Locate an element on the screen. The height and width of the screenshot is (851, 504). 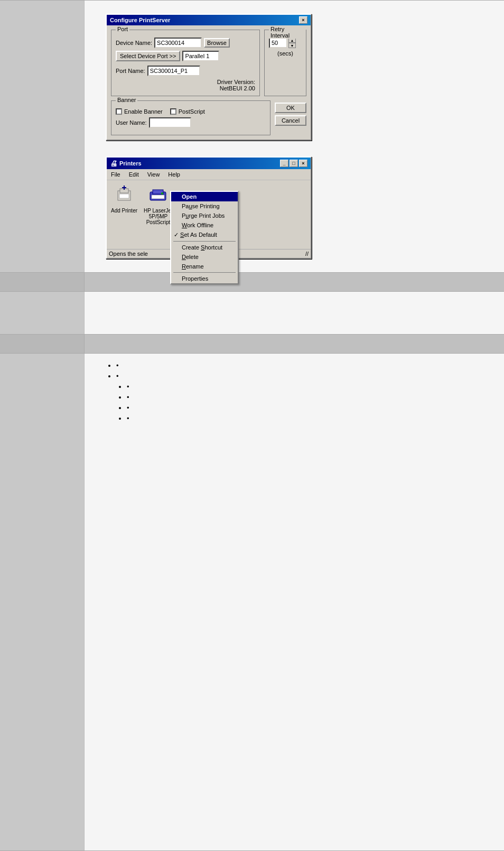
username-row: User Name: is located at coordinates (191, 123).